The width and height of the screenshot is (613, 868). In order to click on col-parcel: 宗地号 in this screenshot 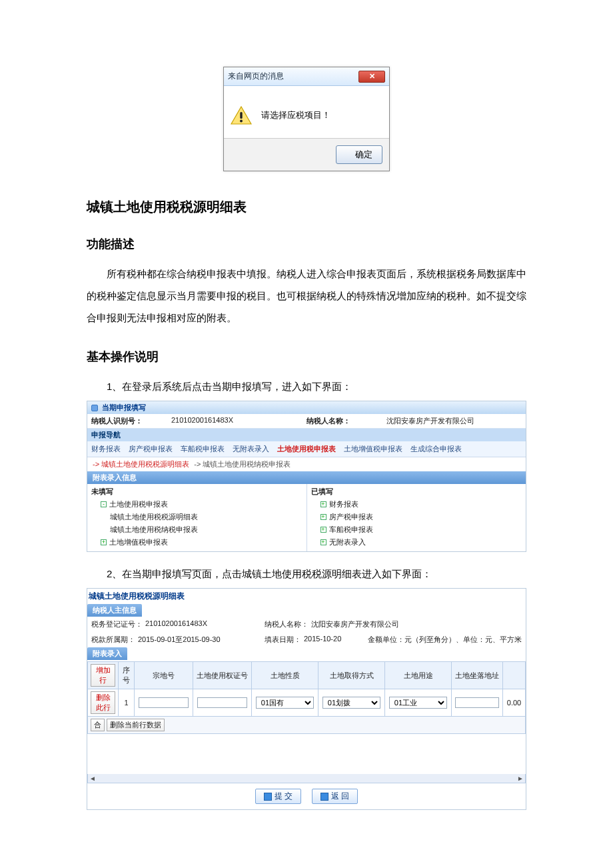, I will do `click(164, 676)`.